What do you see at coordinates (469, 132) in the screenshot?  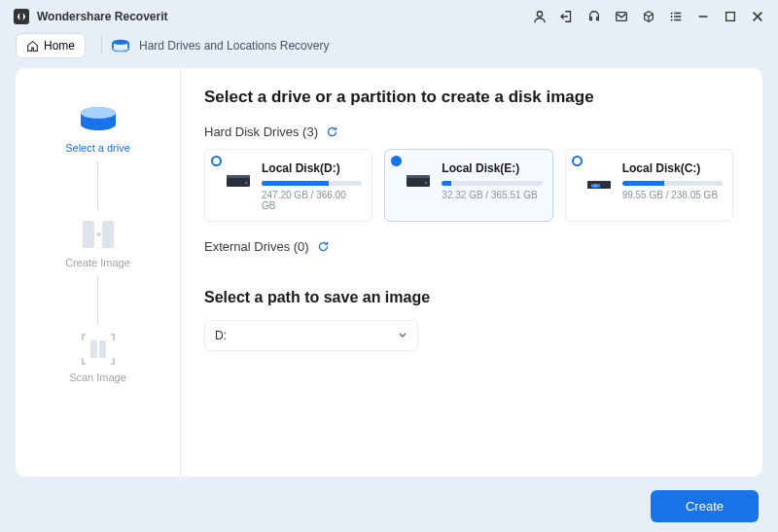 I see `hard-disk-section-label: Hard Disk Drives (3)` at bounding box center [469, 132].